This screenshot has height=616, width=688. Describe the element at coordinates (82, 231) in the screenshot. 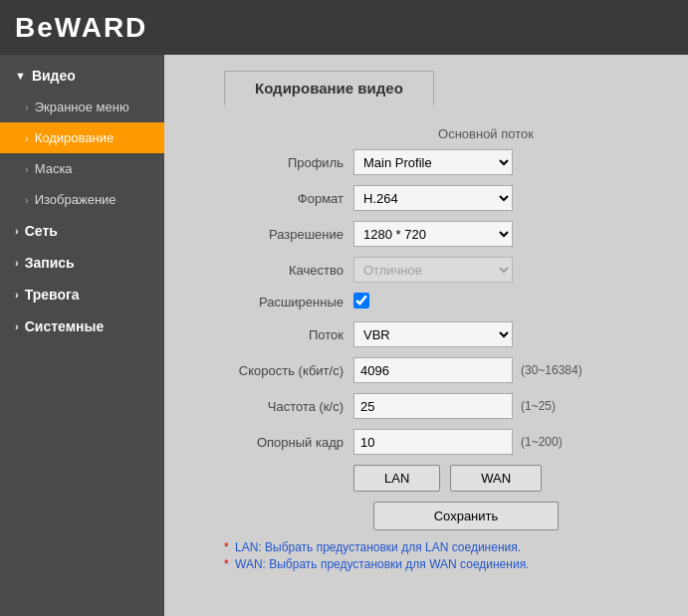

I see `sidebar-item-network: › Сеть` at that location.